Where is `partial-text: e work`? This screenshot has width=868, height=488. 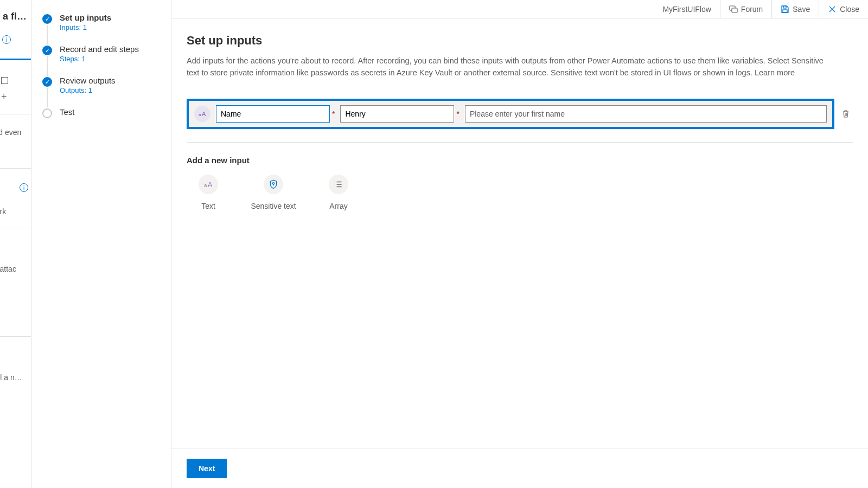
partial-text: e work is located at coordinates (3, 211).